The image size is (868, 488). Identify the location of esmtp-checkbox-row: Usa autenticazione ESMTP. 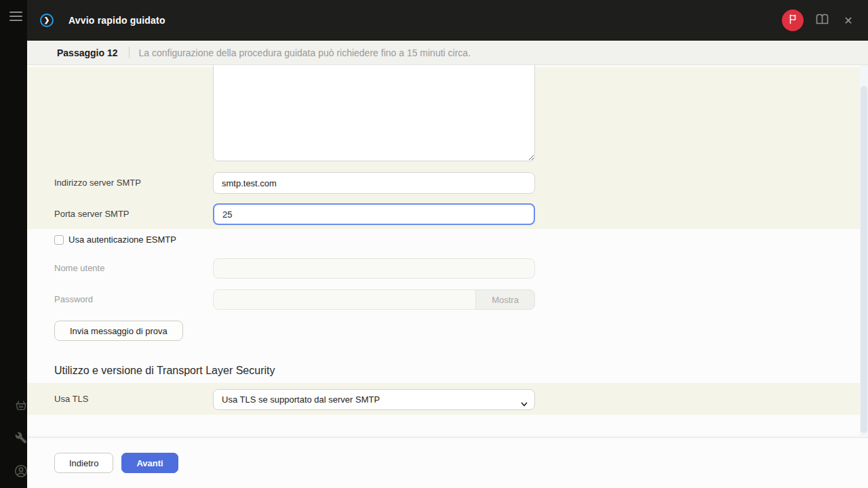
(115, 240).